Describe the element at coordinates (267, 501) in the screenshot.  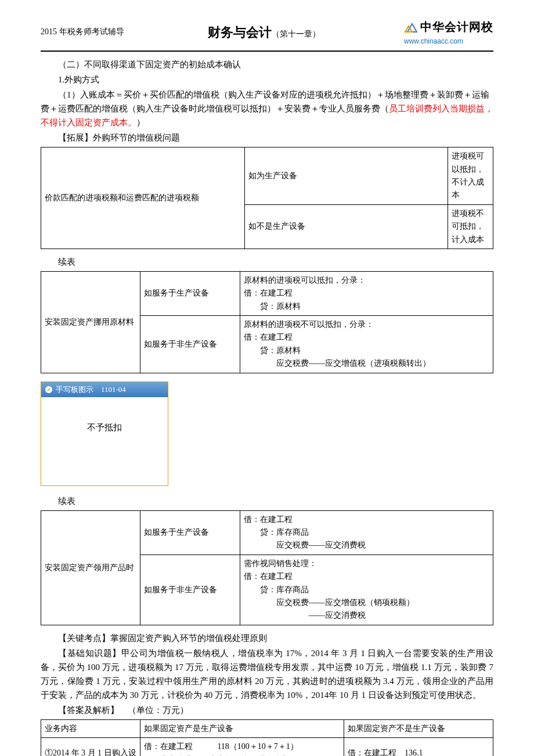
I see `continuation-2: 续表` at that location.